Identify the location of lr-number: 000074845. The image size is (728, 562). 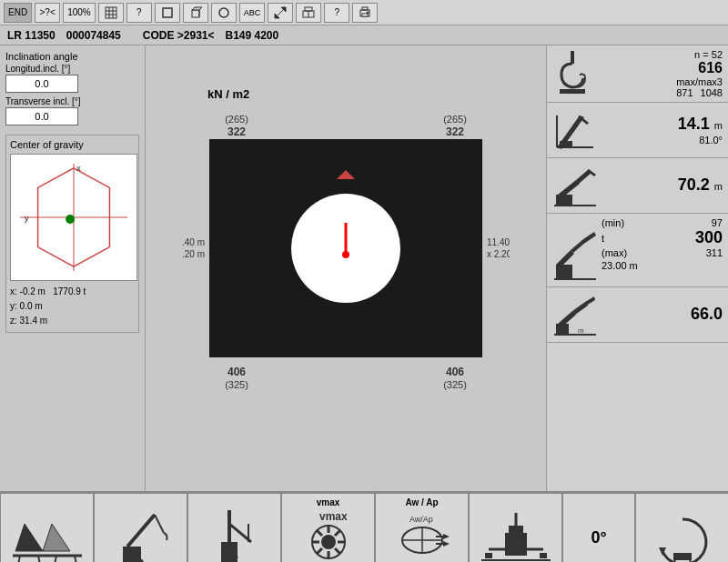
(94, 35).